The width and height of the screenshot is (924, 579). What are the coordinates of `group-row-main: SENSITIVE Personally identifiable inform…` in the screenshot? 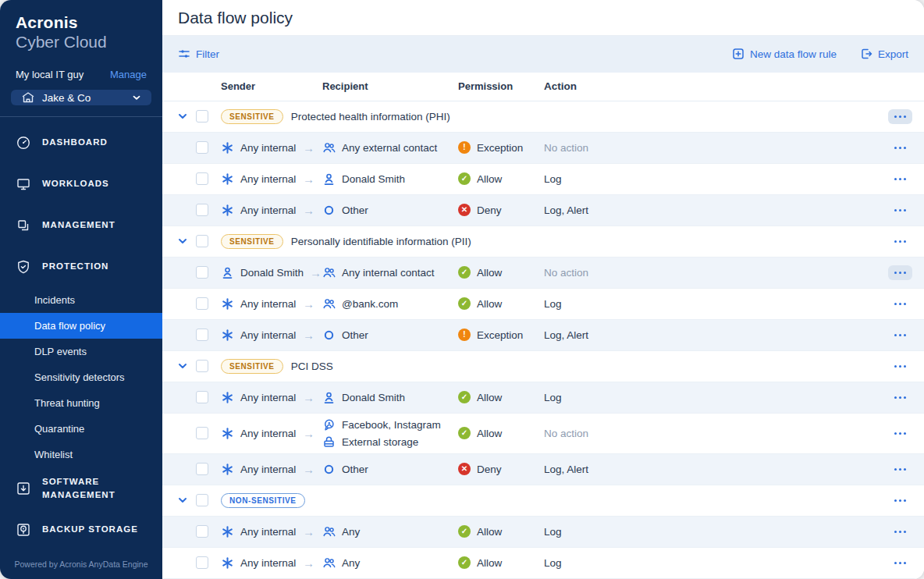 It's located at (548, 242).